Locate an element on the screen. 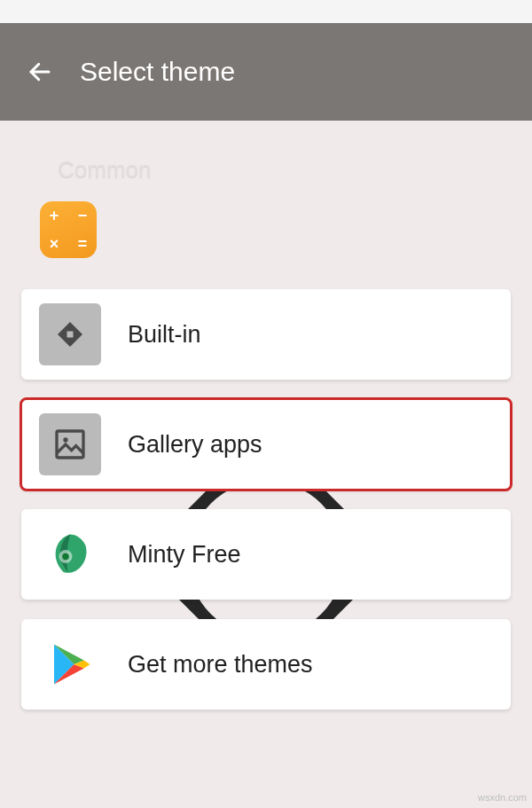 The image size is (532, 808). minty-icon is located at coordinates (70, 554).